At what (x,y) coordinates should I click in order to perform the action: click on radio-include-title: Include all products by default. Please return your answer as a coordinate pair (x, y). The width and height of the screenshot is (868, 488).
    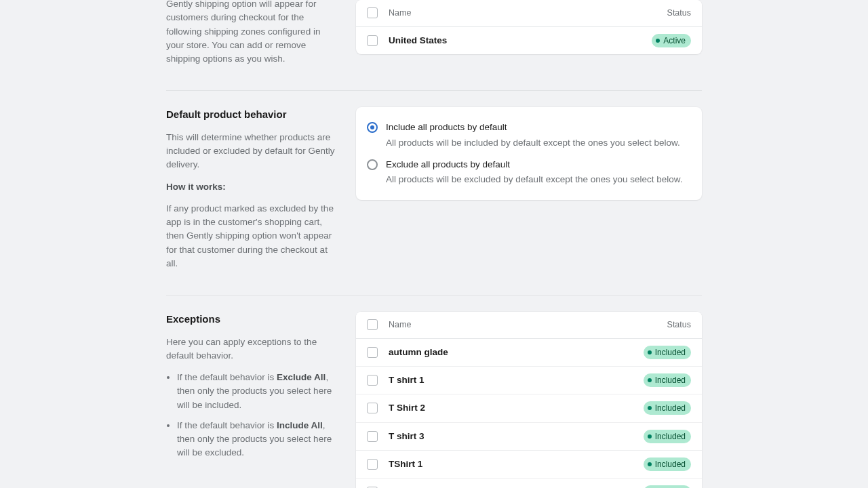
    Looking at the image, I should click on (533, 127).